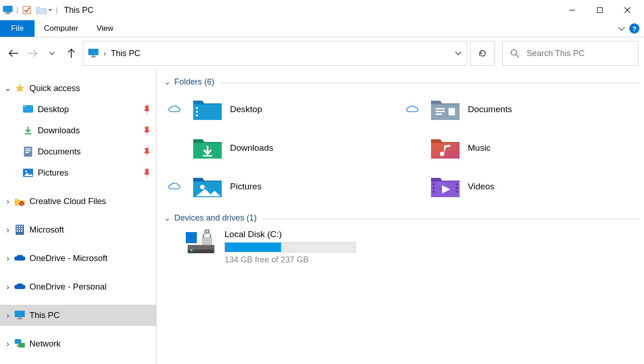 The height and width of the screenshot is (364, 644). Describe the element at coordinates (322, 10) in the screenshot. I see `title-bar: | | This PC` at that location.